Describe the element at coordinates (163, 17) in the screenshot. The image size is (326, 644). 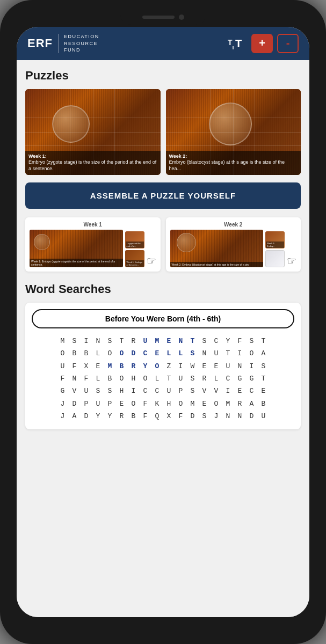
I see `phone-notch` at that location.